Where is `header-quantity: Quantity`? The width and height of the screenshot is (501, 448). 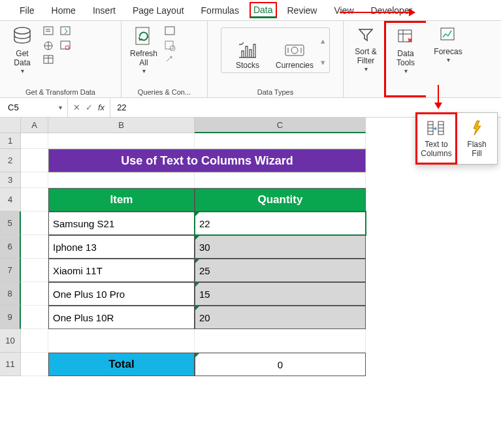 header-quantity: Quantity is located at coordinates (280, 200).